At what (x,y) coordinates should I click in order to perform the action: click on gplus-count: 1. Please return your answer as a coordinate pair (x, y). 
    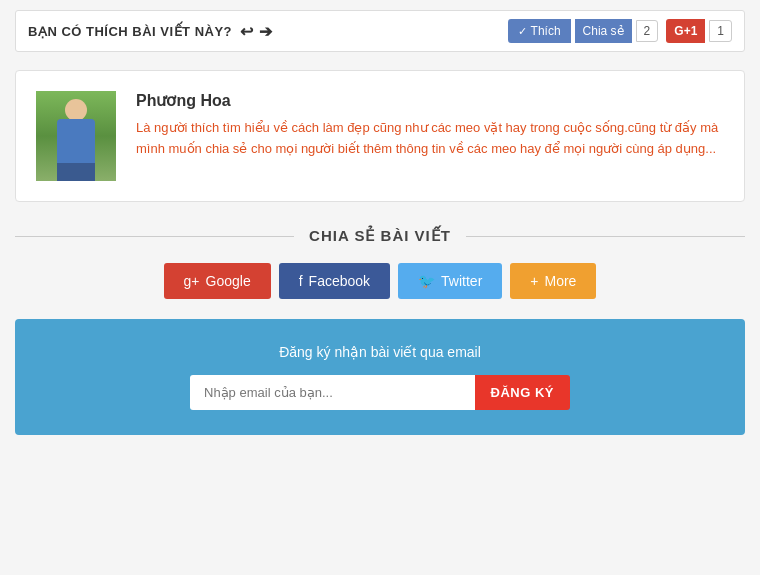
    Looking at the image, I should click on (720, 31).